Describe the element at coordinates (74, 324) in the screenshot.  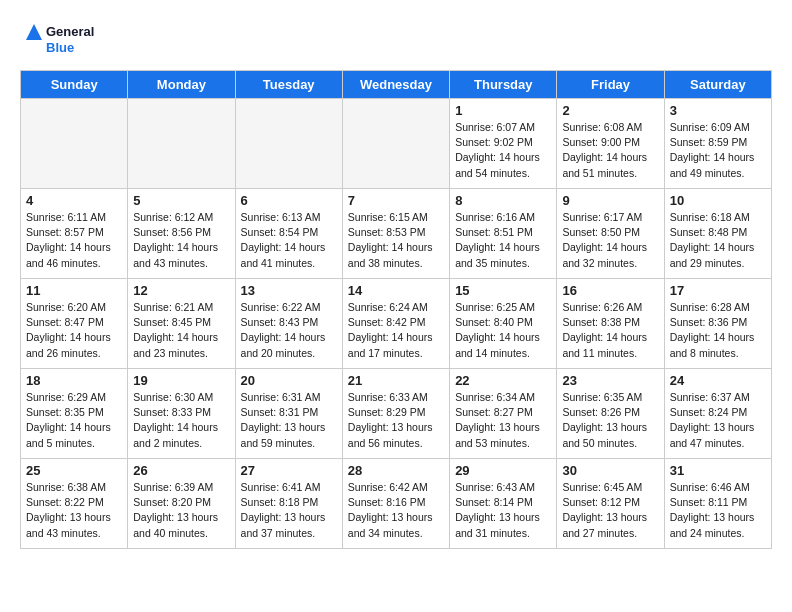
I see `calendar-cell: 11Sunrise: 6:20 AM Sunset: 8:47 PM Dayli…` at that location.